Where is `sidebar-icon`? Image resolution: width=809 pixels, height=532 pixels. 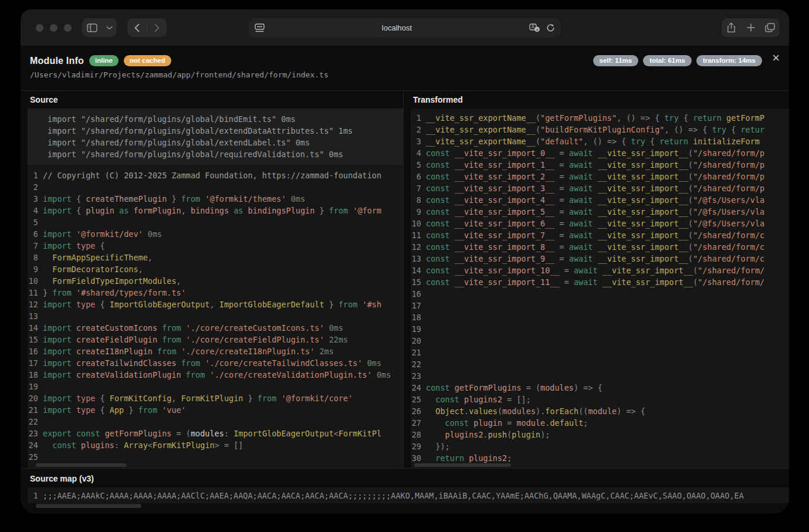 sidebar-icon is located at coordinates (92, 28).